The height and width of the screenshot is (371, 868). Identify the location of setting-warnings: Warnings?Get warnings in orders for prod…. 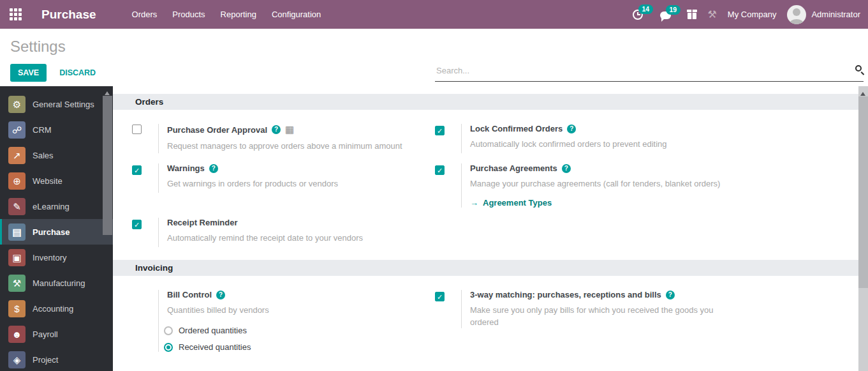
(283, 185).